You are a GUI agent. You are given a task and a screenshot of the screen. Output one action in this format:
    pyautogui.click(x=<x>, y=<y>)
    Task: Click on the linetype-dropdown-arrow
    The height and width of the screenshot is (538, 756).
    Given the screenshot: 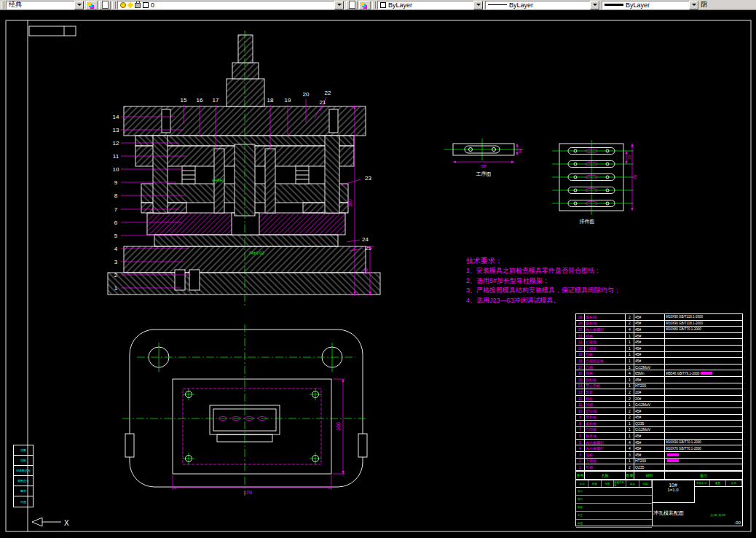 What is the action you would take?
    pyautogui.click(x=594, y=5)
    